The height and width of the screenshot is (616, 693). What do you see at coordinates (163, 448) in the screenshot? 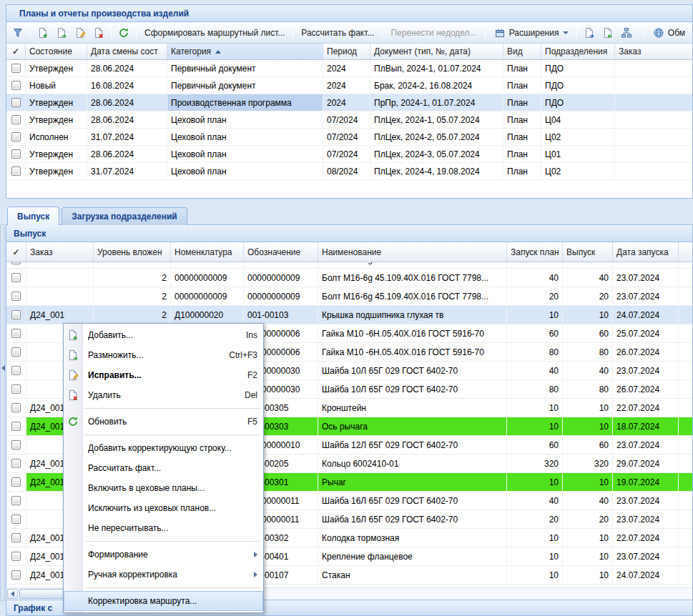
I see `menu-item-add-correction-row: Добавить корректирующую строку...` at bounding box center [163, 448].